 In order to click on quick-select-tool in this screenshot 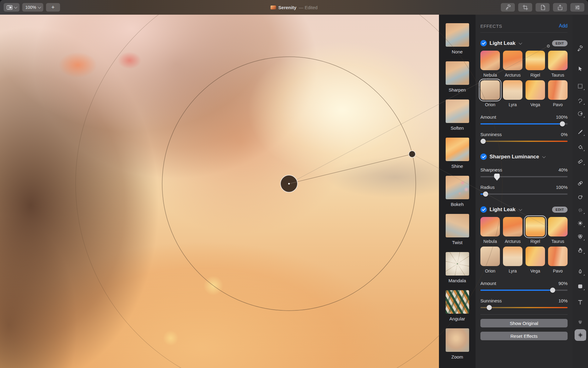, I will do `click(580, 114)`.